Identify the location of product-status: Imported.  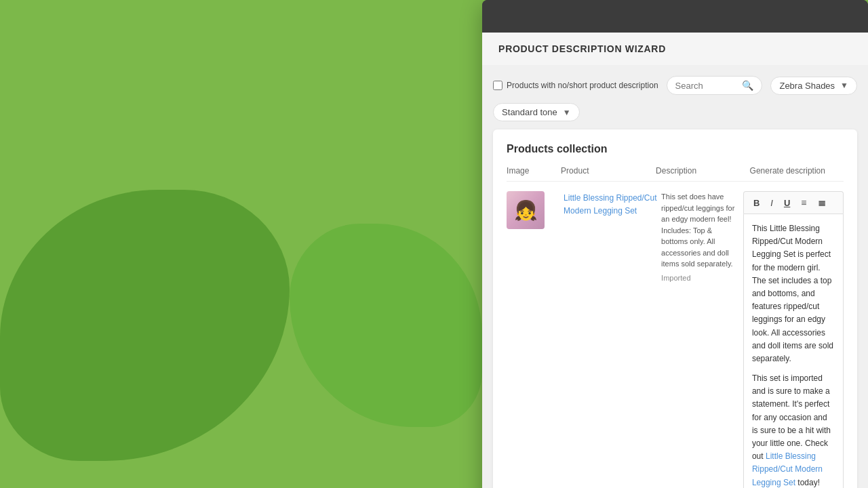
(701, 278).